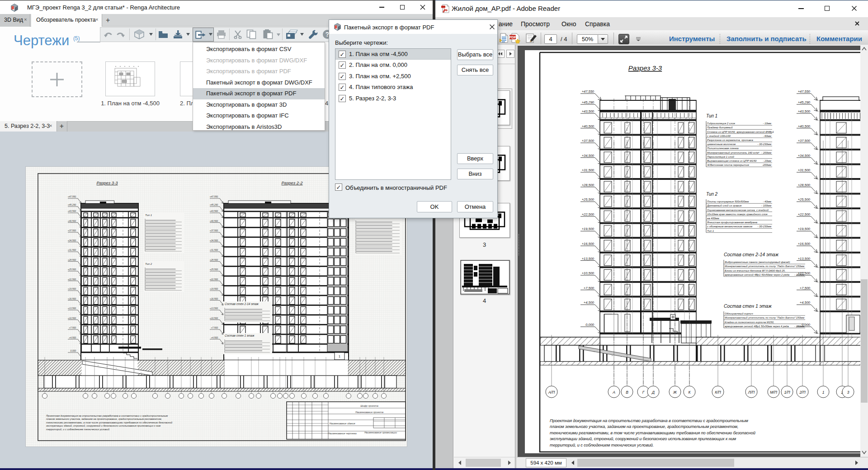  I want to click on svg-text: +47,550, so click(588, 91).